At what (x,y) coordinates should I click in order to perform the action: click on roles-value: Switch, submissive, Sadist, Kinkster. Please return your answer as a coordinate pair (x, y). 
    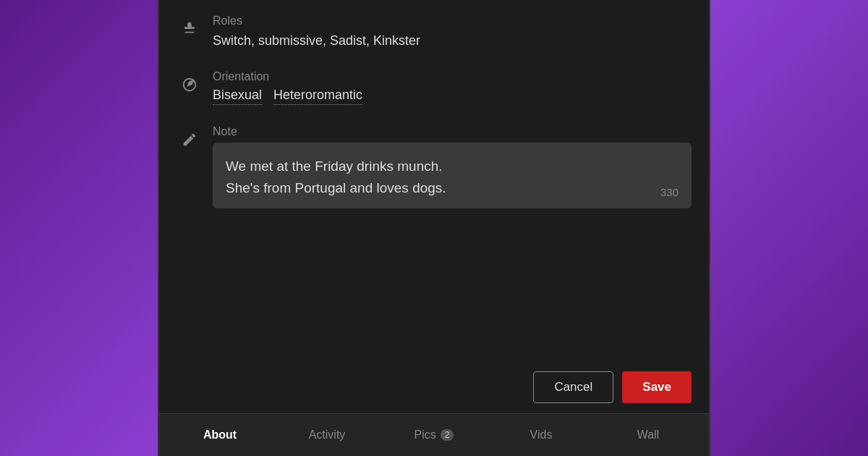
    Looking at the image, I should click on (452, 41).